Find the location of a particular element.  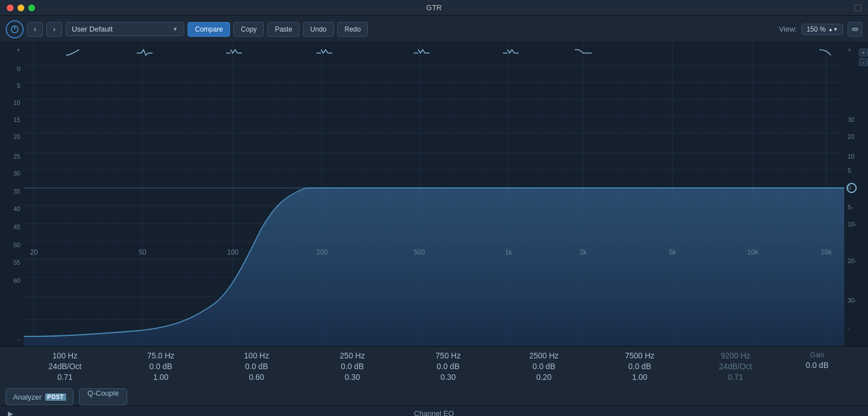

band-1-gain: 24dB/Oct is located at coordinates (65, 366).